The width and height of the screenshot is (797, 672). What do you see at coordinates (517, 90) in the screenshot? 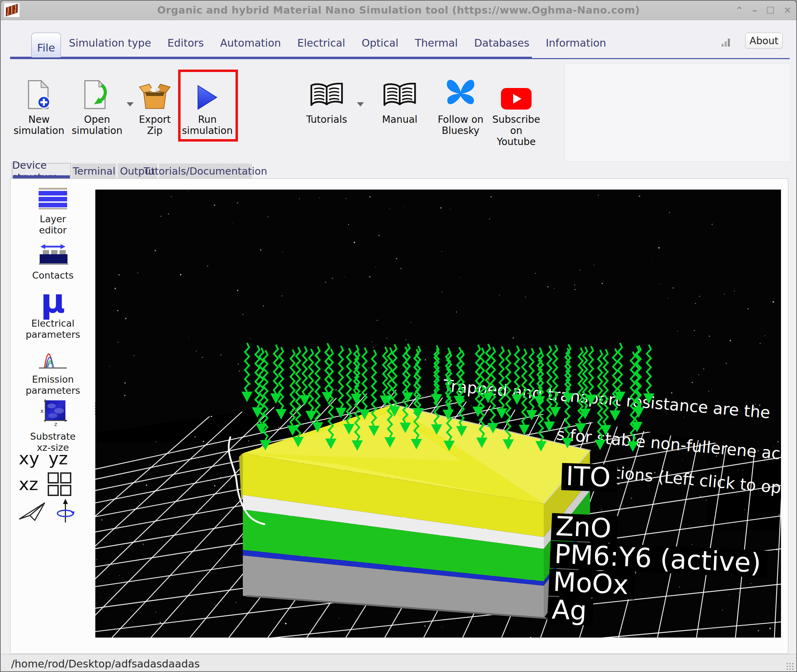
I see `youtube-icon` at bounding box center [517, 90].